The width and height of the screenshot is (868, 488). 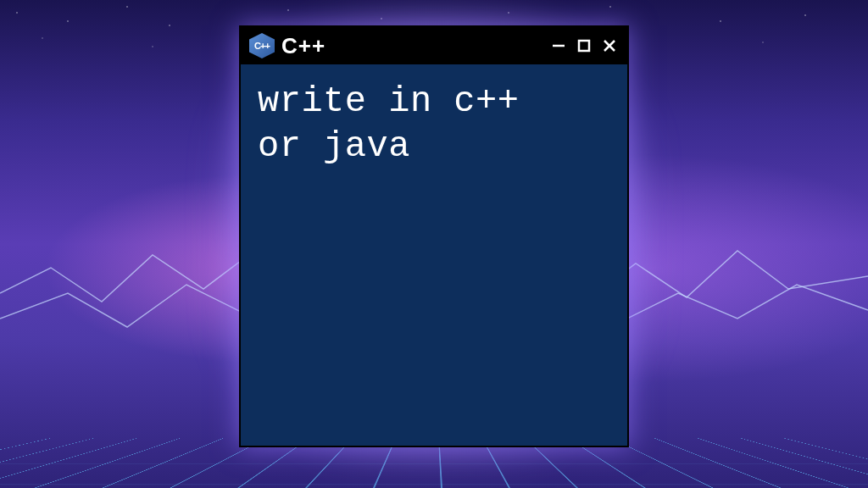 What do you see at coordinates (434, 46) in the screenshot?
I see `titlebar: C++ C++` at bounding box center [434, 46].